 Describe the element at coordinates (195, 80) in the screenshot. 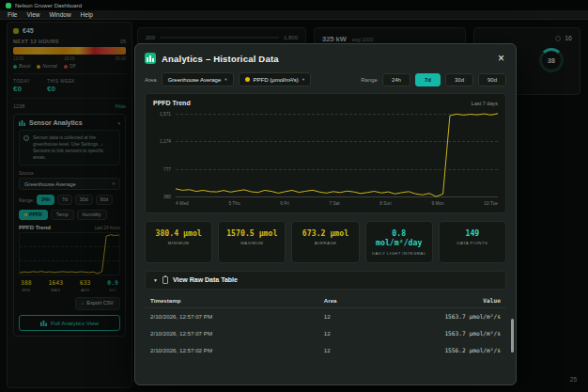

I see `area-select-value: Greenhouse Average` at that location.